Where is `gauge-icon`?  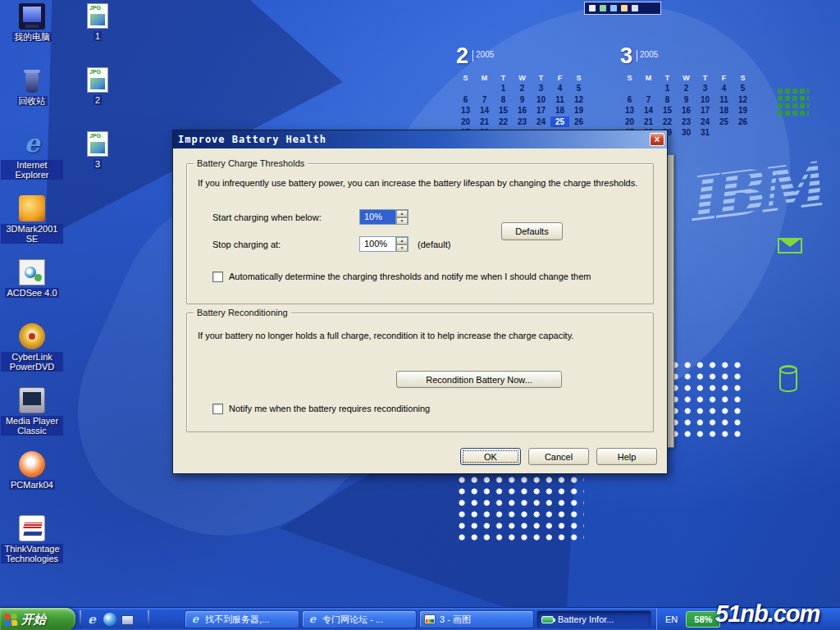 gauge-icon is located at coordinates (614, 8).